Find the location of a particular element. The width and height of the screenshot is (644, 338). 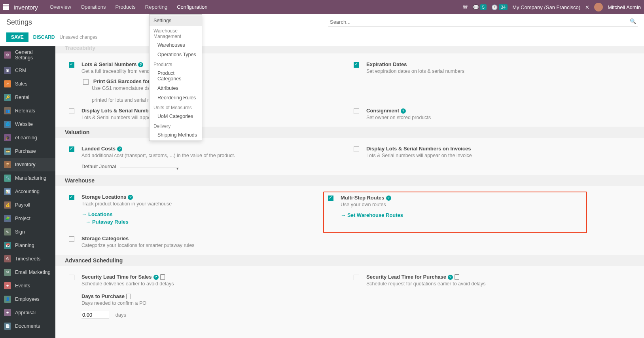

setting-title: Storage Locations is located at coordinates (104, 197).